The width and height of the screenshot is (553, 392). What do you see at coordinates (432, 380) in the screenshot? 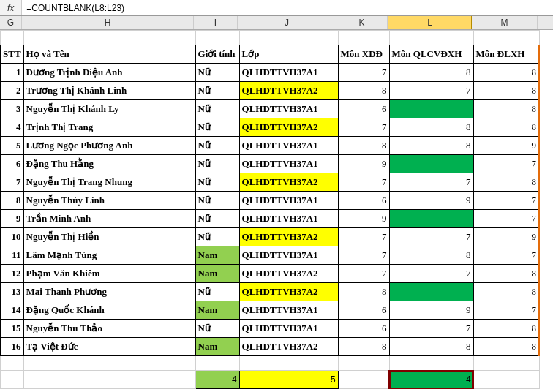
I see `count-ql-selected-cell: 4` at bounding box center [432, 380].